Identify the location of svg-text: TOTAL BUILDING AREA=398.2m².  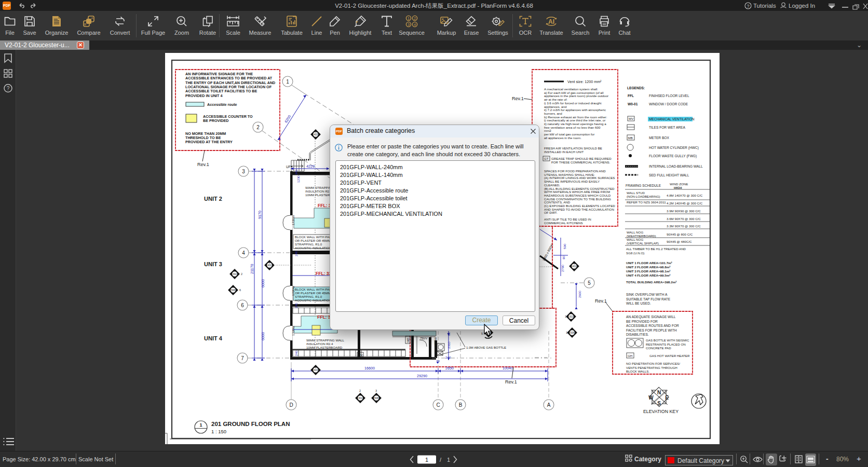
(651, 282).